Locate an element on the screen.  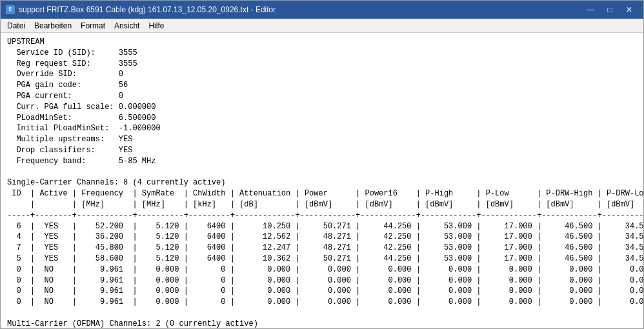
app-icon: E is located at coordinates (10, 10).